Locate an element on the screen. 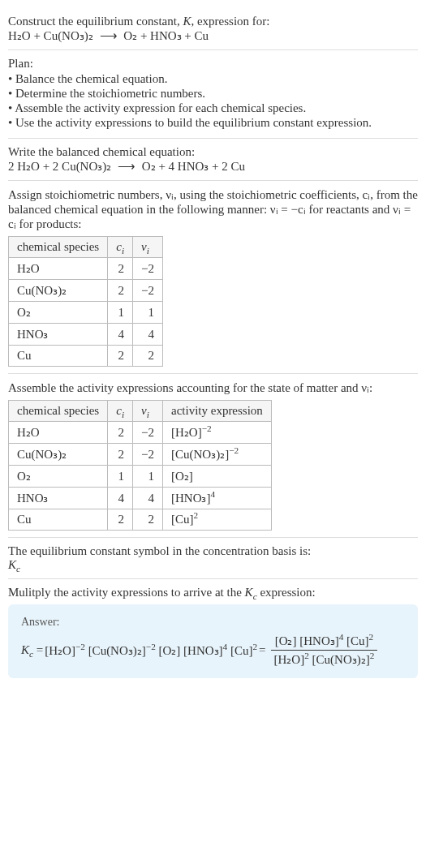  activity-table: chemical species ci νi activity expressi… is located at coordinates (140, 466).